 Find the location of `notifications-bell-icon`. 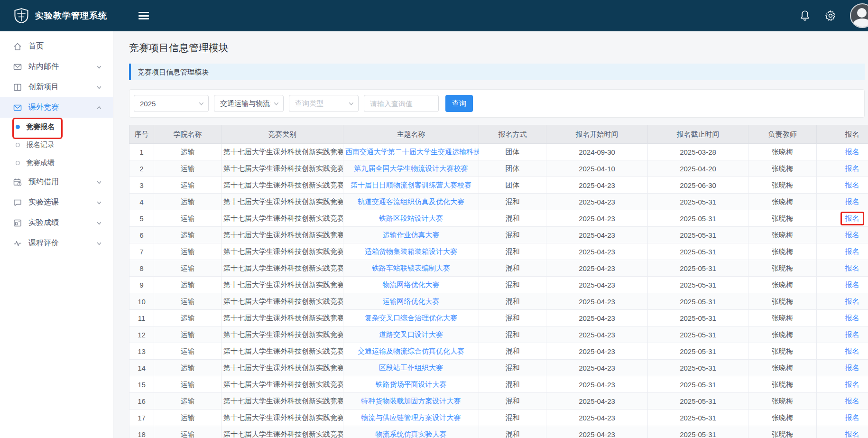

notifications-bell-icon is located at coordinates (805, 16).